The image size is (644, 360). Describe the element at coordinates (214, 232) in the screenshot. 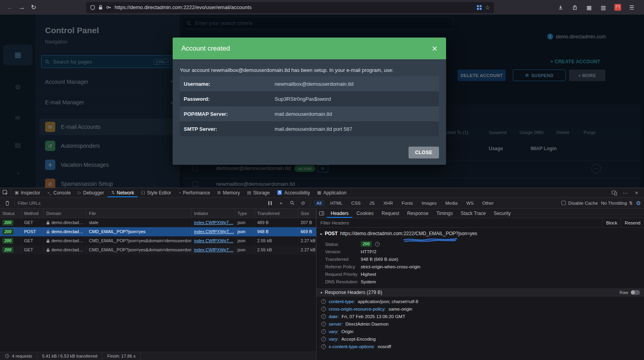

I see `initiator-link: index.CWfPXWpT.…` at that location.